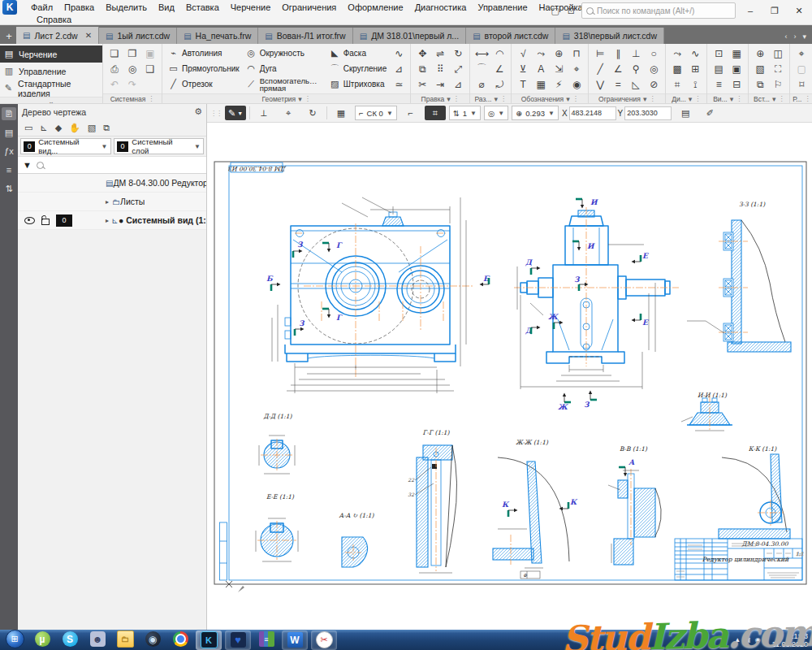  What do you see at coordinates (511, 36) in the screenshot?
I see `document-tab: ▤второй лист.cdw` at bounding box center [511, 36].